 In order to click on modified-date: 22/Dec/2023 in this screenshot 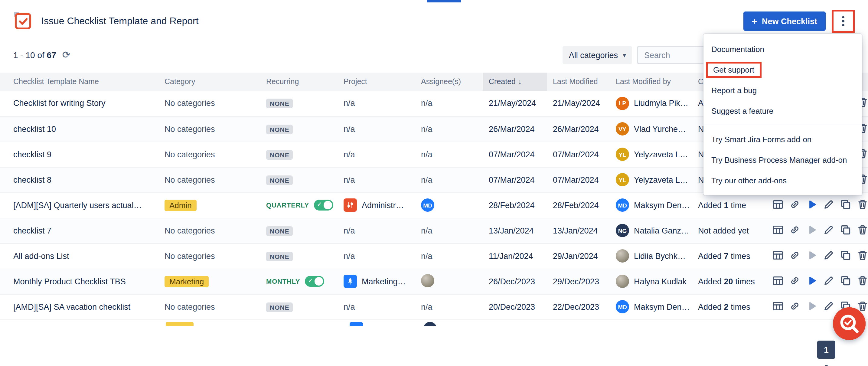, I will do `click(578, 307)`.